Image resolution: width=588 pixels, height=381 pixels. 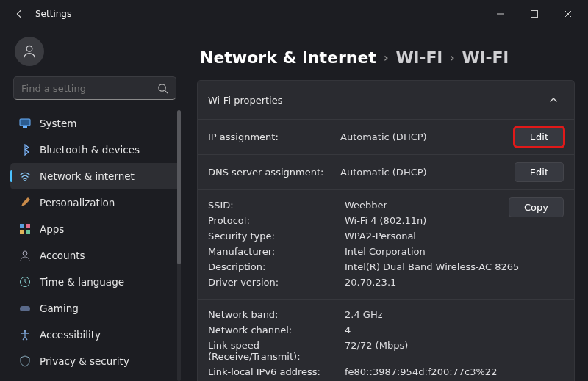 What do you see at coordinates (29, 51) in the screenshot?
I see `user-avatar` at bounding box center [29, 51].